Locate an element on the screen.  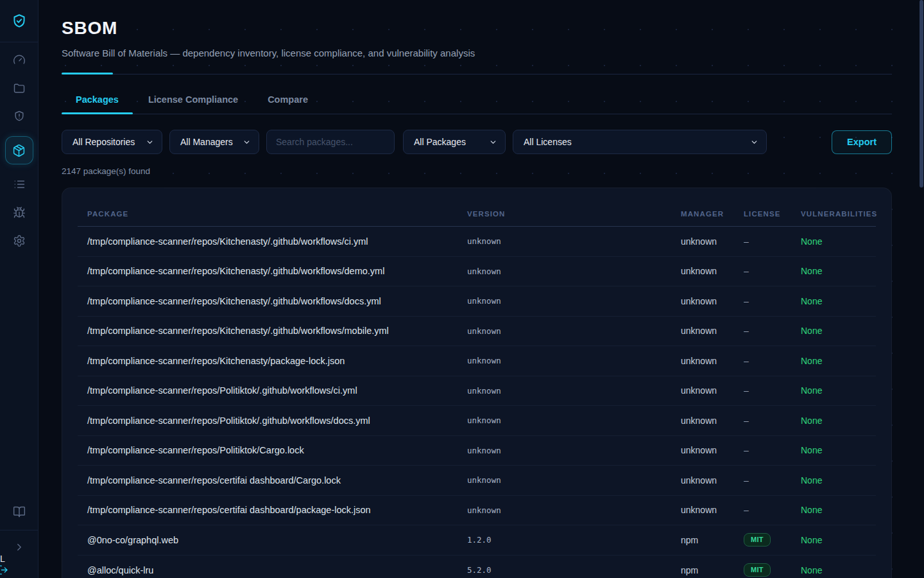
licenses-select: All Licenses is located at coordinates (640, 142).